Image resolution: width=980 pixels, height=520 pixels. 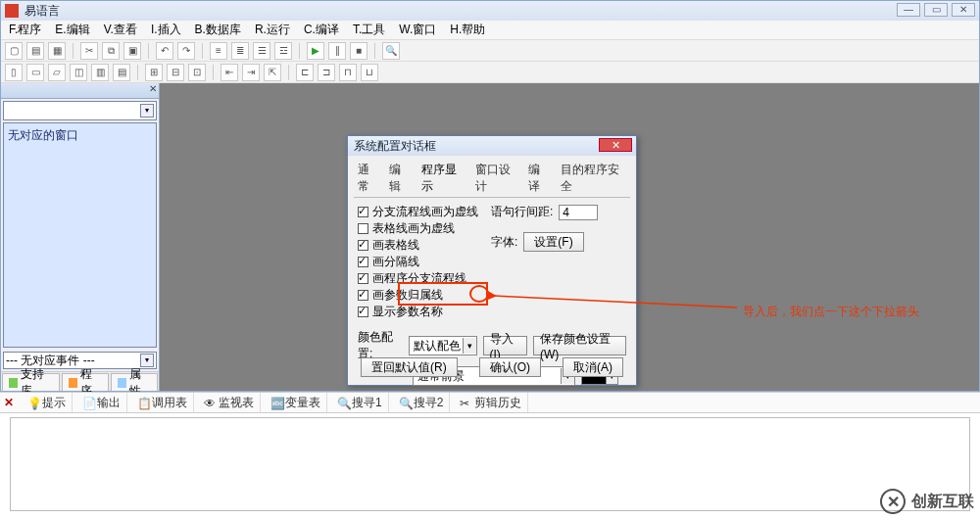 I want to click on layout13-icon: ⊏, so click(x=305, y=72).